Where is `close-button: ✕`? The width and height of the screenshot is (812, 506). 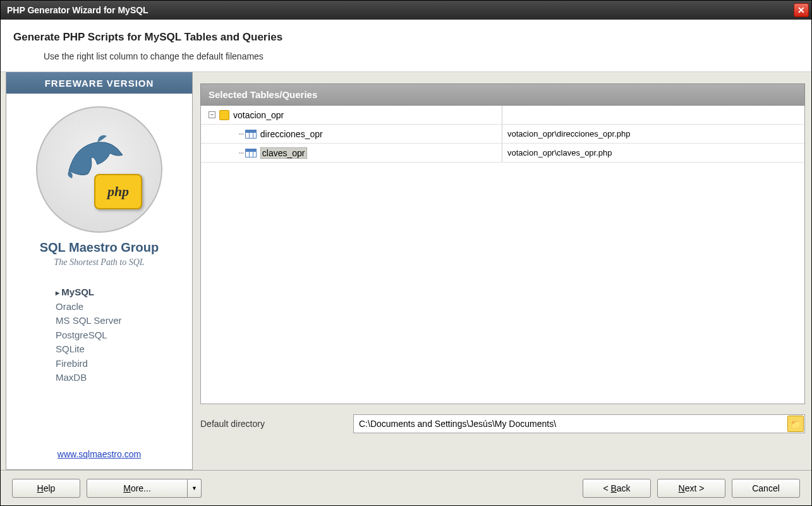
close-button: ✕ is located at coordinates (801, 10).